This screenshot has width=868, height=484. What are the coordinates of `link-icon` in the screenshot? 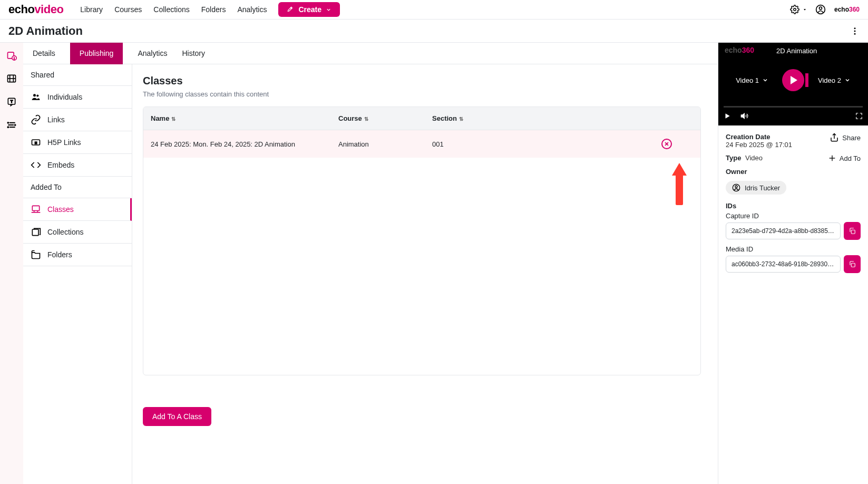 It's located at (36, 120).